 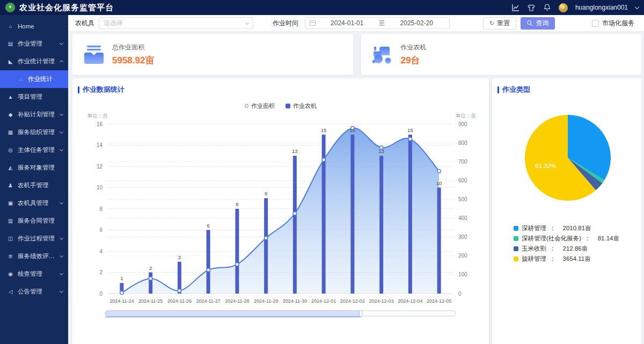 I want to click on legend-item-area: 作业面积, so click(x=260, y=106).